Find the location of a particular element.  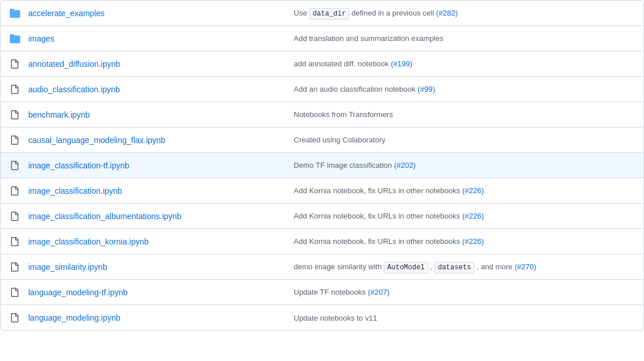

file-name-link: image_classification-tf.ipynb is located at coordinates (78, 166).